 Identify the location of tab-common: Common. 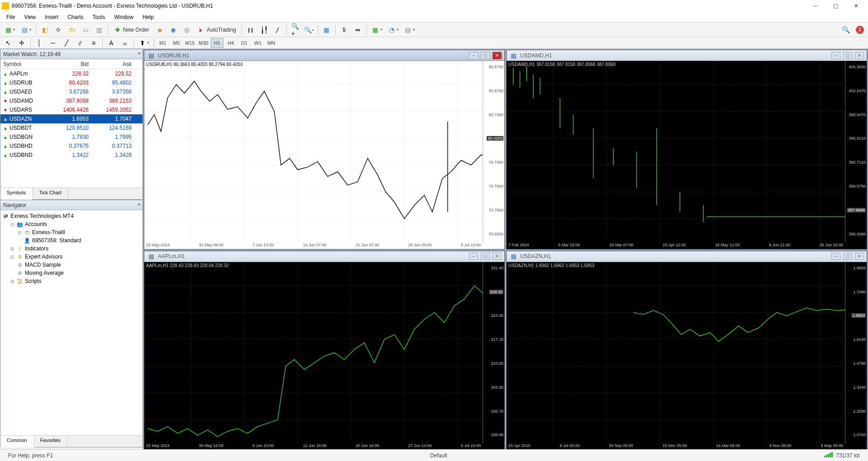
(17, 442).